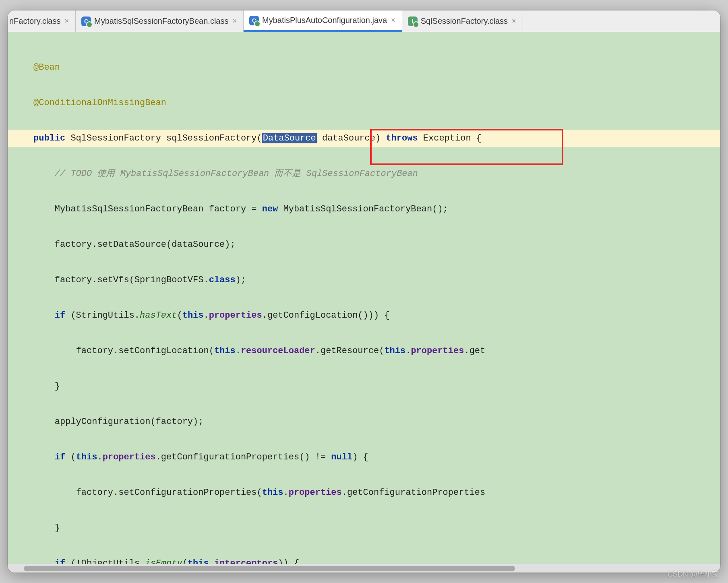  I want to click on editor-tabbar: nFactory.class × C MybatisSqlSessionFact…, so click(364, 21).